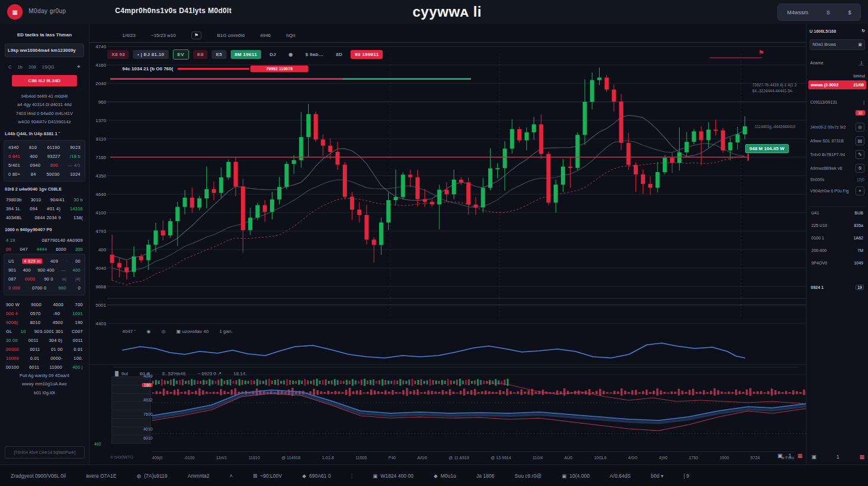 The width and height of the screenshot is (868, 486). What do you see at coordinates (44, 323) in the screenshot?
I see `table-row: 9008(80104500190` at bounding box center [44, 323].